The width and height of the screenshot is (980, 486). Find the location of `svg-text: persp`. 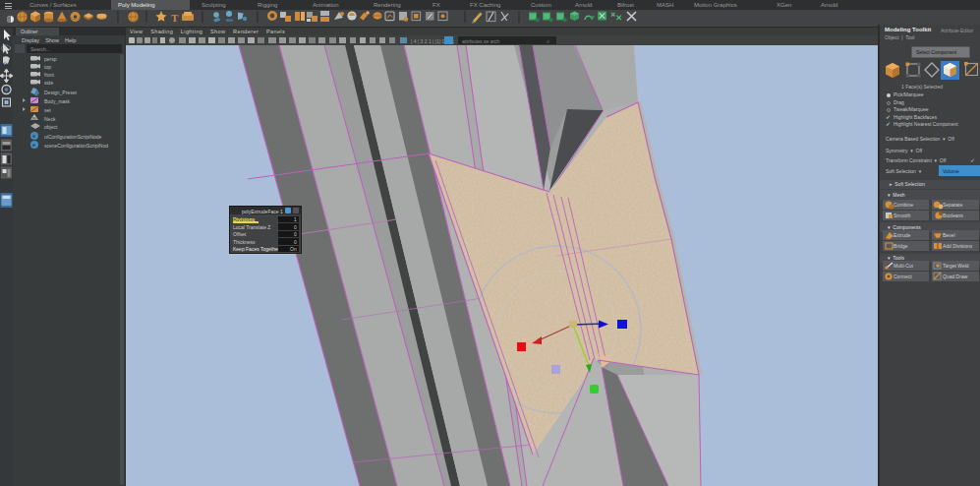

svg-text: persp is located at coordinates (51, 59).